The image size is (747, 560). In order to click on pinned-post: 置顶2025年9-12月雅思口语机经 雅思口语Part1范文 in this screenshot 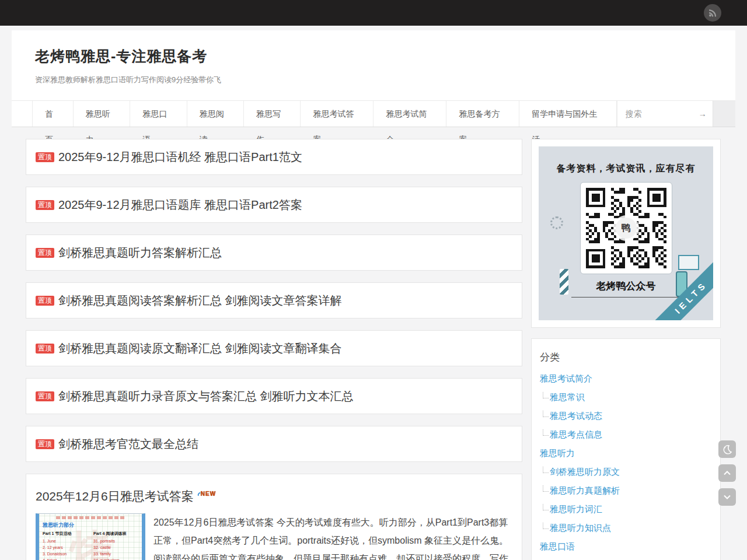, I will do `click(274, 157)`.